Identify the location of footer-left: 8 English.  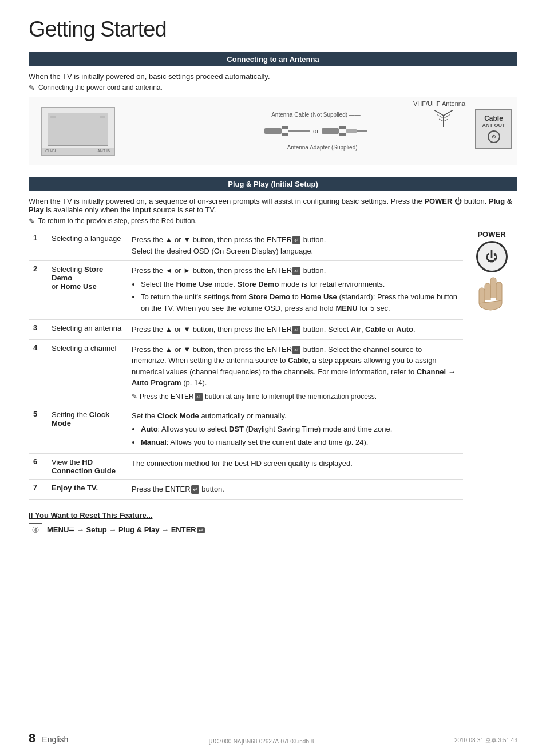
(48, 738).